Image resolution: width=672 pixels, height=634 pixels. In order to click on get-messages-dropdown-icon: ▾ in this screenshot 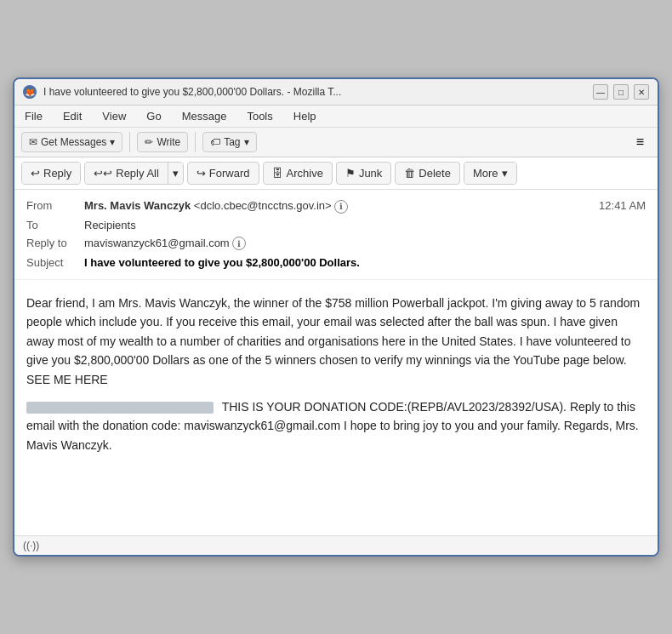, I will do `click(112, 142)`.